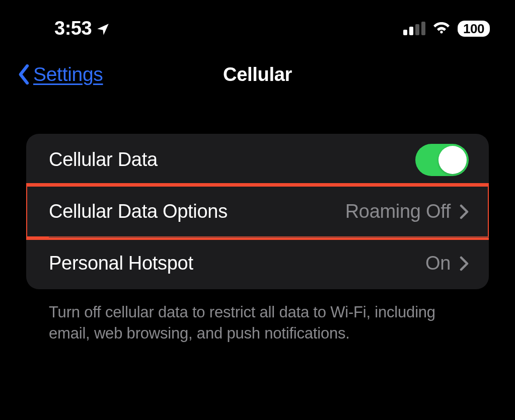  Describe the element at coordinates (103, 160) in the screenshot. I see `cellular-data-label: Cellular Data` at that location.